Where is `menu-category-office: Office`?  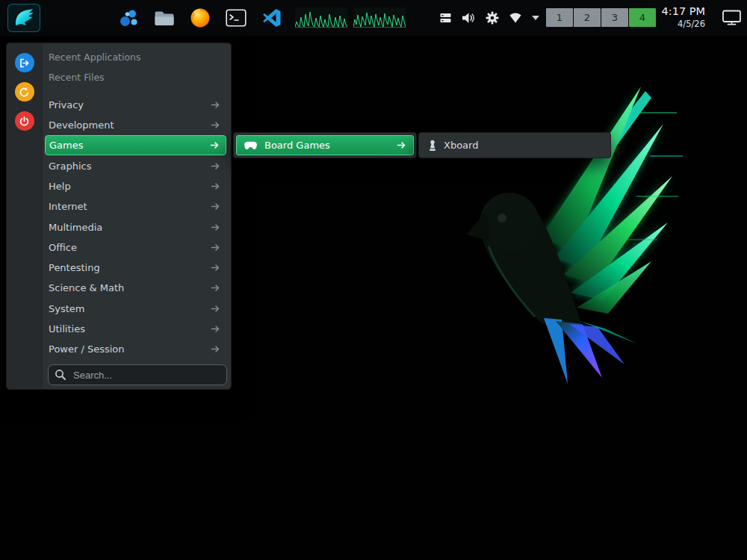
menu-category-office: Office is located at coordinates (136, 248).